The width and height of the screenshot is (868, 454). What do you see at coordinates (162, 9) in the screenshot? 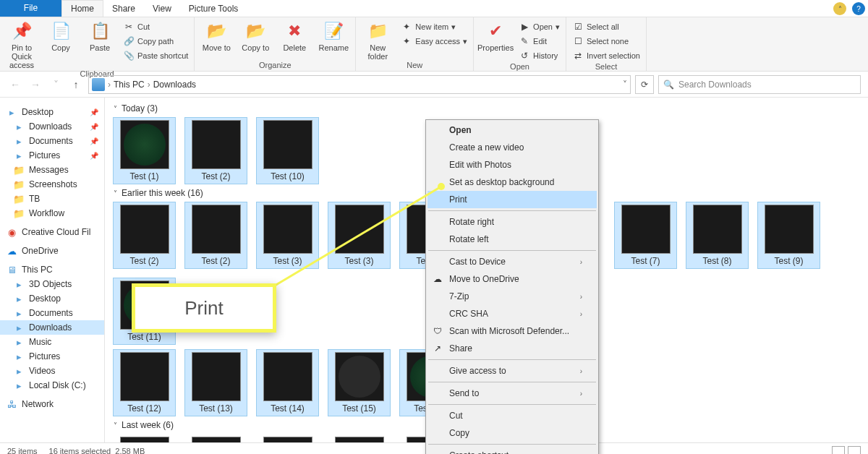
I see `tab-view: View` at bounding box center [162, 9].